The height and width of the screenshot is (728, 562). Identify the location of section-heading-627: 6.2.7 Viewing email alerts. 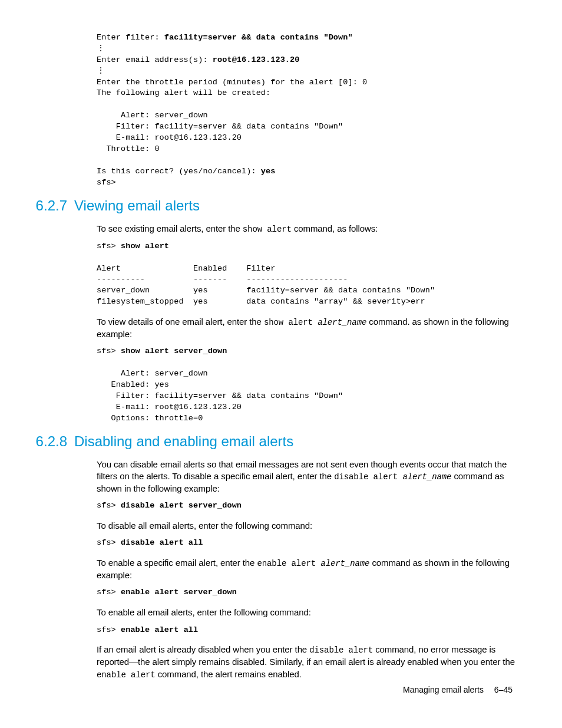
(281, 206).